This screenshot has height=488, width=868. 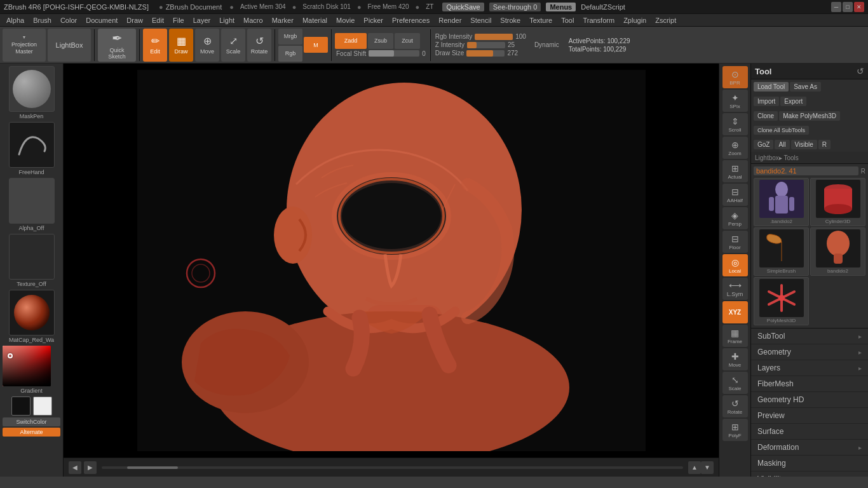 What do you see at coordinates (42, 20) in the screenshot?
I see `menu-item-brush: Brush` at bounding box center [42, 20].